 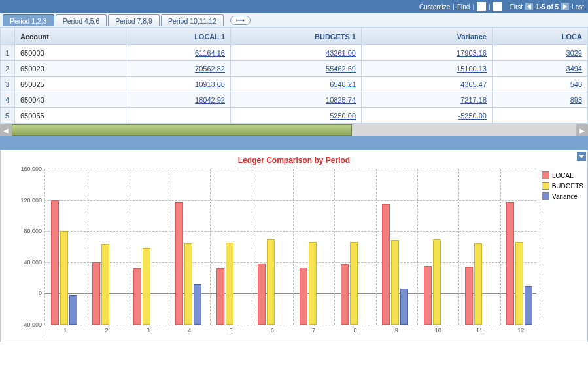 What do you see at coordinates (294, 130) in the screenshot?
I see `scroll-track` at bounding box center [294, 130].